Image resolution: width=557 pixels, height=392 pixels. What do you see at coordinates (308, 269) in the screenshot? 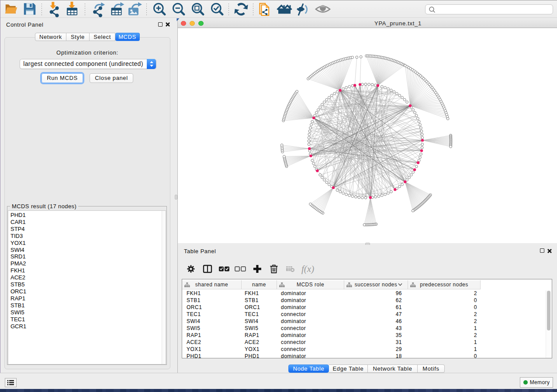
I see `svg-text: f(x)` at bounding box center [308, 269].